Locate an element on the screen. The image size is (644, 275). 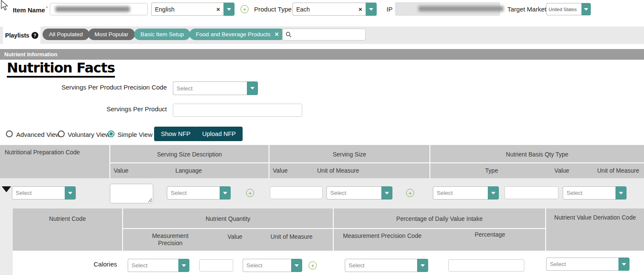
nutritional-preparation-code-select: Select is located at coordinates (44, 193).